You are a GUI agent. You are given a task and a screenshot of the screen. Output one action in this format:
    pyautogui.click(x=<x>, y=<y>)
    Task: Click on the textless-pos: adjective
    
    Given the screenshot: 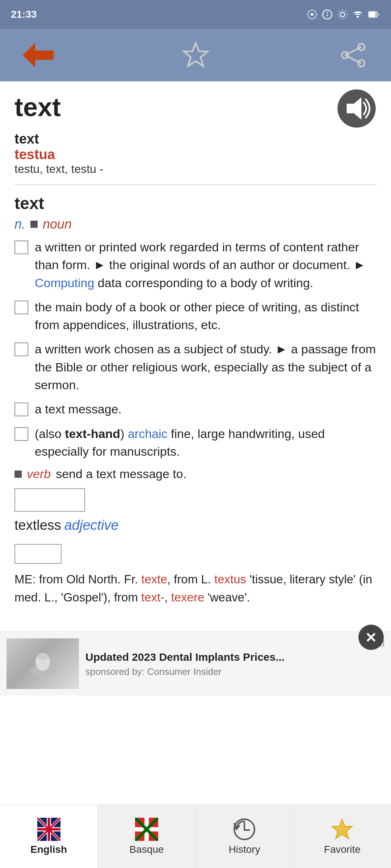 What is the action you would take?
    pyautogui.click(x=92, y=525)
    